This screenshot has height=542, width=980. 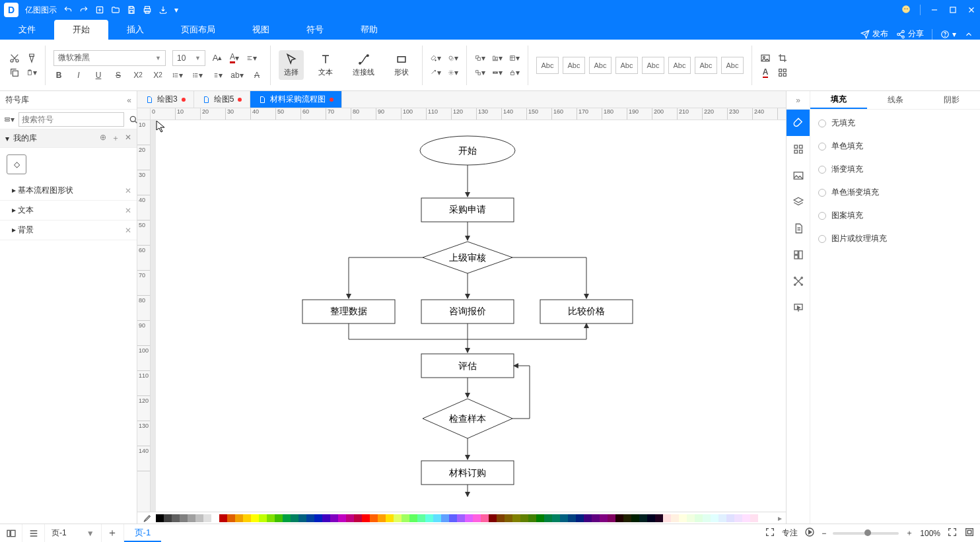 I want to click on outline-view-icon, so click(x=11, y=533).